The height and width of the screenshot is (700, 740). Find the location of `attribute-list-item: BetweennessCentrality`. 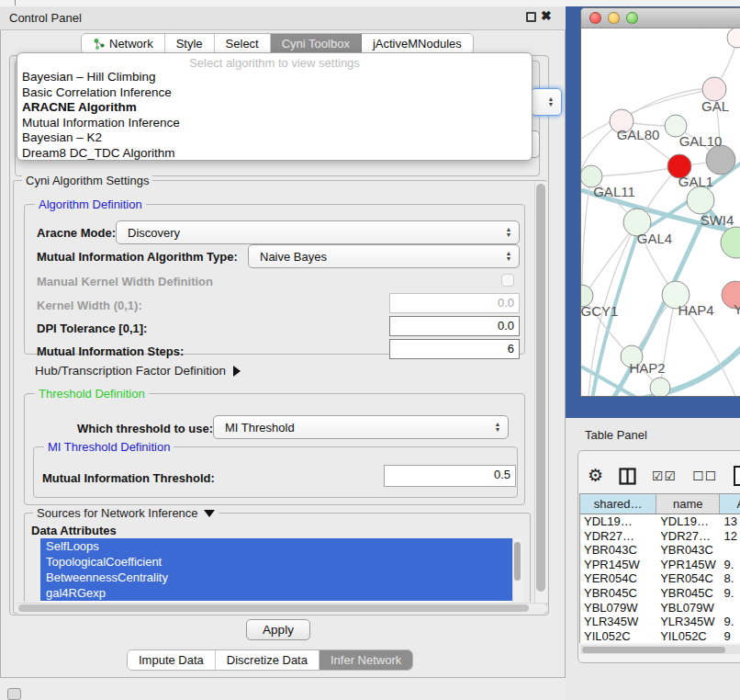

attribute-list-item: BetweennessCentrality is located at coordinates (276, 577).